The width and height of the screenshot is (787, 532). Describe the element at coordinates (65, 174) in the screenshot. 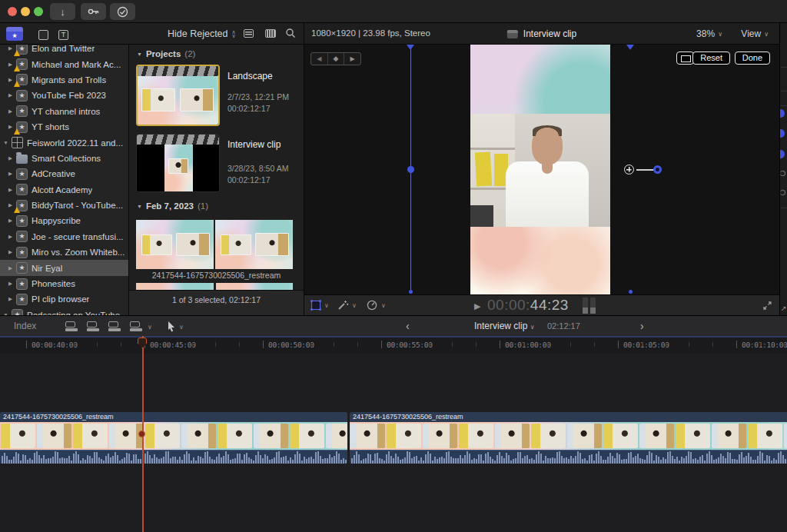

I see `sidebar-item: ▶★AdCreative` at that location.